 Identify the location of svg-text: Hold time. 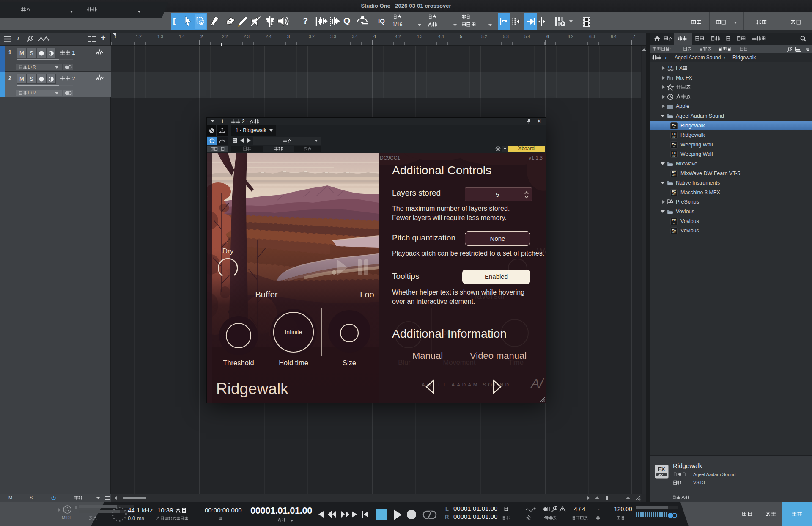
(294, 363).